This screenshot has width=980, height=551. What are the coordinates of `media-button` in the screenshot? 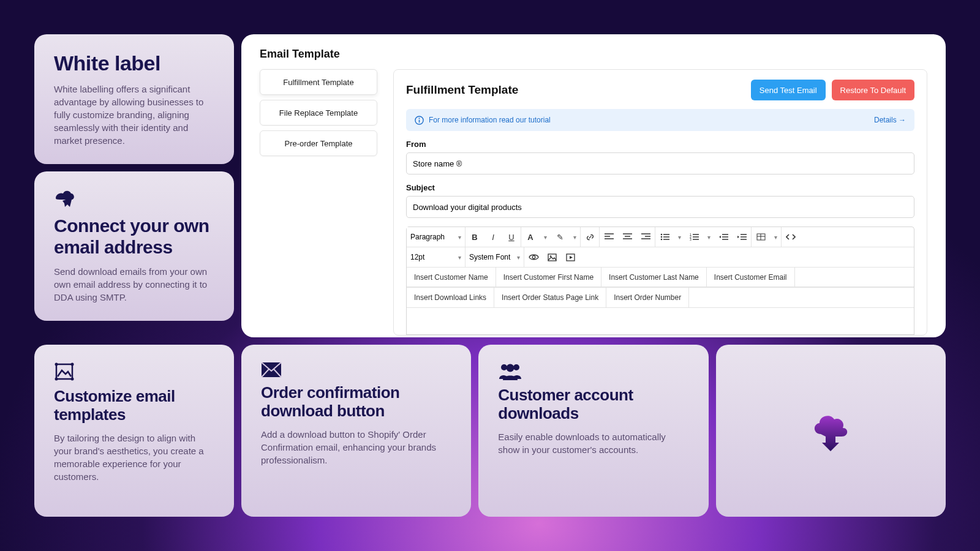 It's located at (570, 257).